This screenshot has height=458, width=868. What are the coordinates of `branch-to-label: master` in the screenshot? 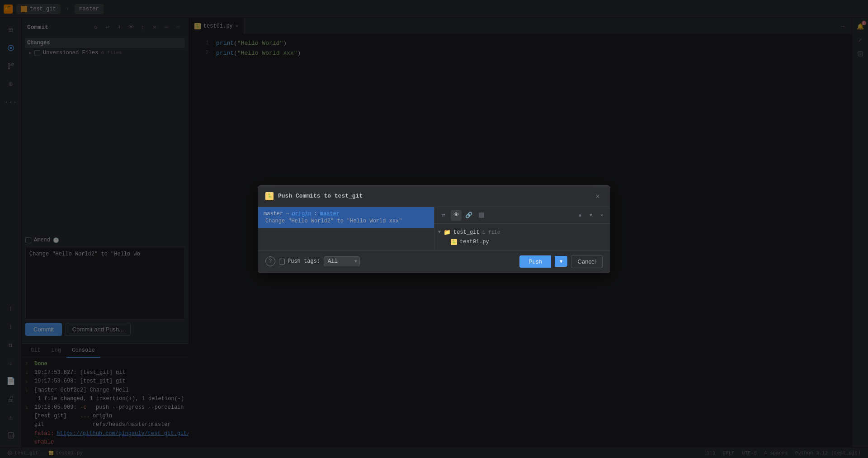 It's located at (330, 214).